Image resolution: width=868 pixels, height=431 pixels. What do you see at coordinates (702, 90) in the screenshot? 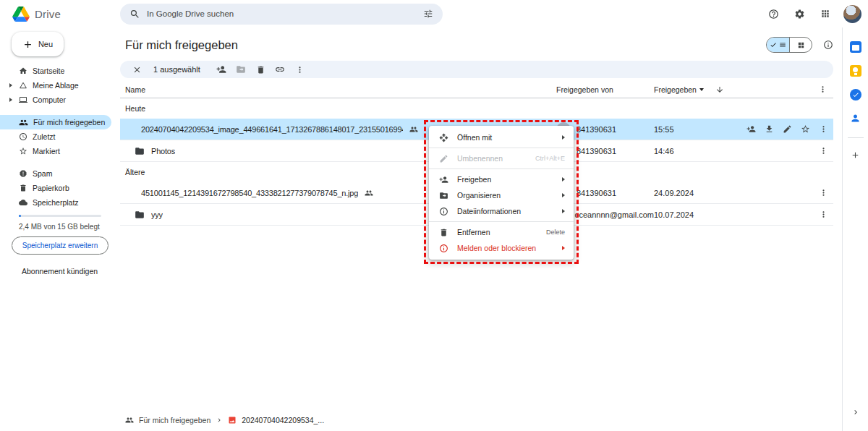
I see `dropdown-caret-icon` at bounding box center [702, 90].